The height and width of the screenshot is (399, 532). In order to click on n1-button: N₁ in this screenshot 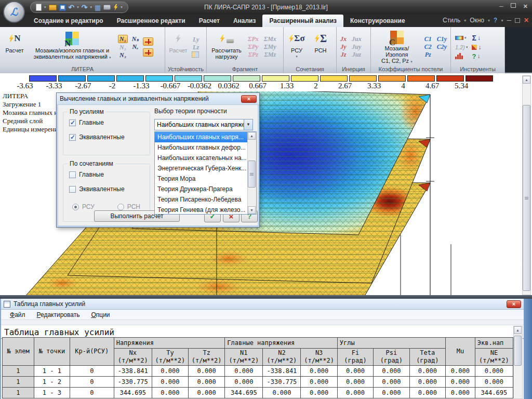, I will do `click(123, 39)`.